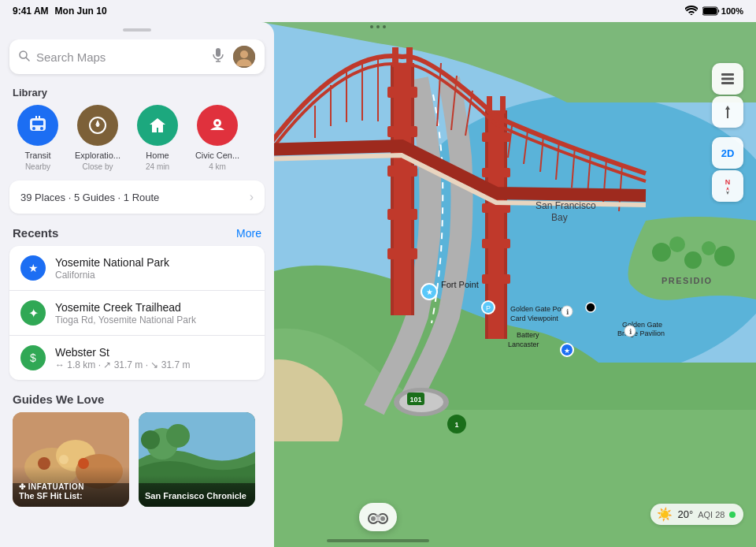 The width and height of the screenshot is (756, 547). What do you see at coordinates (416, 400) in the screenshot?
I see `svg-text: 101` at bounding box center [416, 400].